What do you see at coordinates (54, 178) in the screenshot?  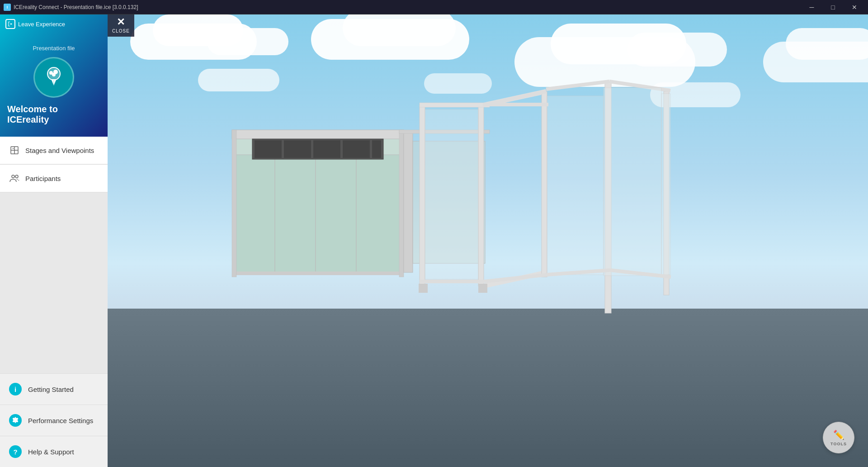 I see `sidebar-item-participants: Participants` at bounding box center [54, 178].